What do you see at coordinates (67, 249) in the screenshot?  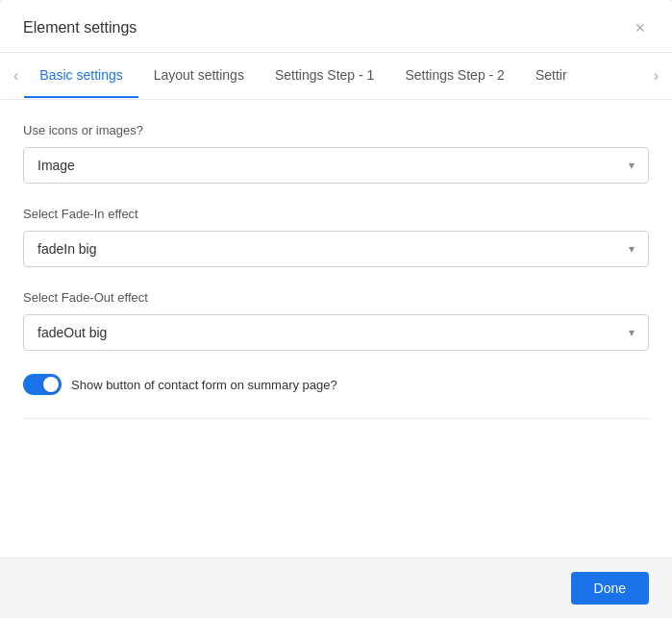 I see `fadein-select-value: fadeIn big` at bounding box center [67, 249].